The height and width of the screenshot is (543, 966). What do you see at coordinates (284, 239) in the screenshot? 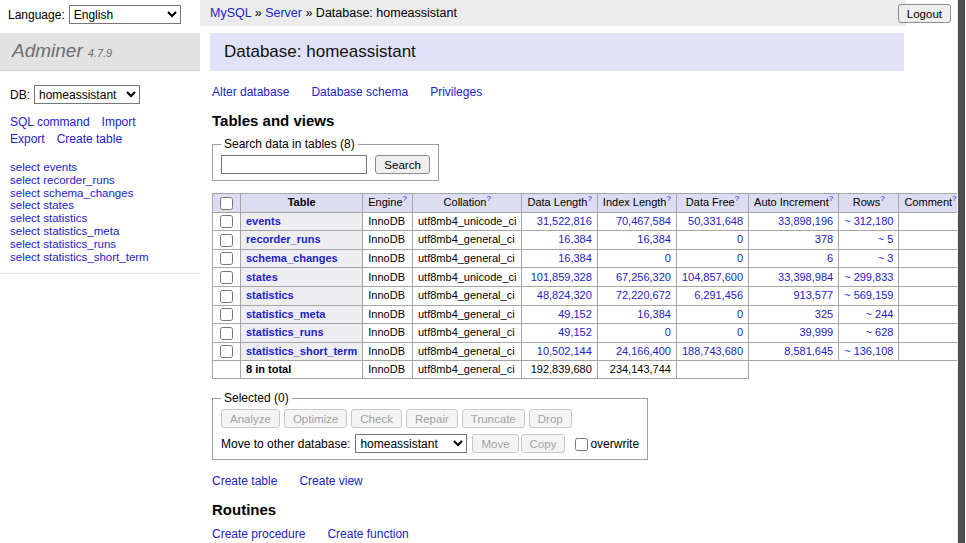
I see `table-link-recorder-runs: recorder_runs` at bounding box center [284, 239].